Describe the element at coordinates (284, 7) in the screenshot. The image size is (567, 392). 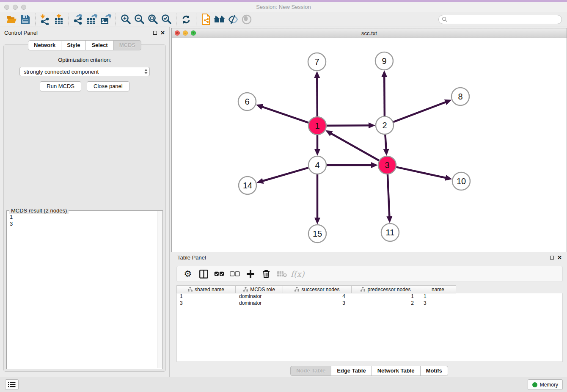
I see `window-title: Session: New Session` at that location.